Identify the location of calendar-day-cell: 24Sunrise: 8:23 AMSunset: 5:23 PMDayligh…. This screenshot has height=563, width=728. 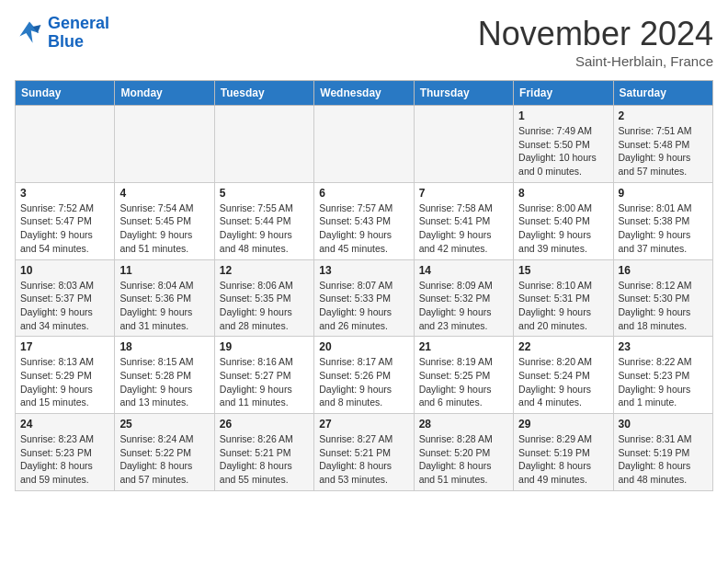
(65, 453).